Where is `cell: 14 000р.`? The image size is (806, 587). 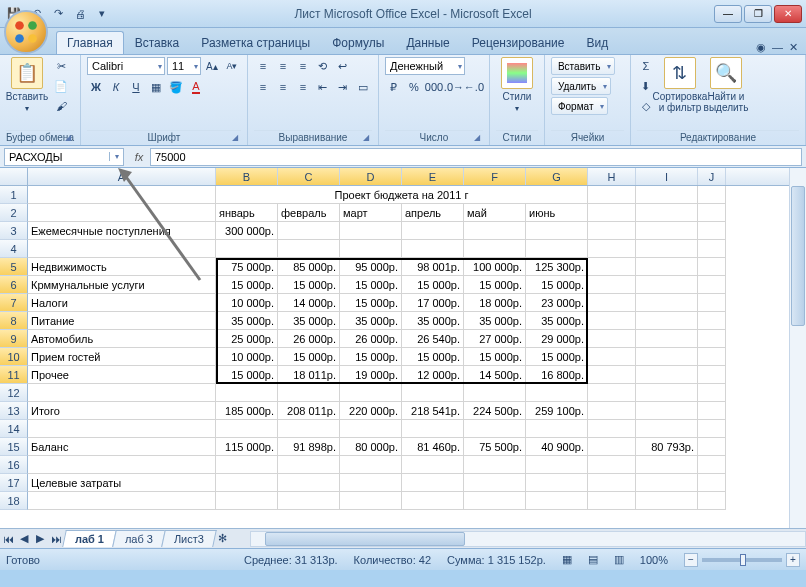
cell: 14 000р. is located at coordinates (309, 303).